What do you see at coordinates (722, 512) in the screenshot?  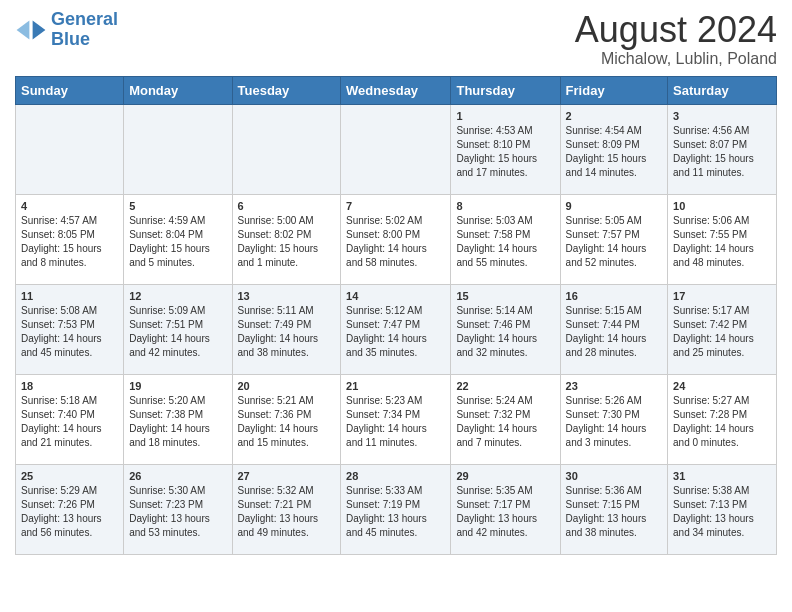 I see `day-info: Sunrise: 5:38 AM Sunset: 7:13 PM Dayligh…` at bounding box center [722, 512].